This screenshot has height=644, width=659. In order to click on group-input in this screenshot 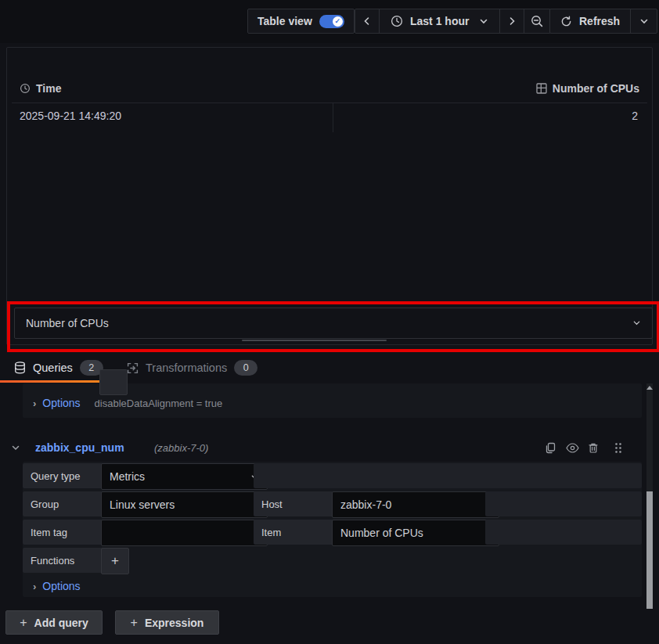, I will do `click(185, 505)`.